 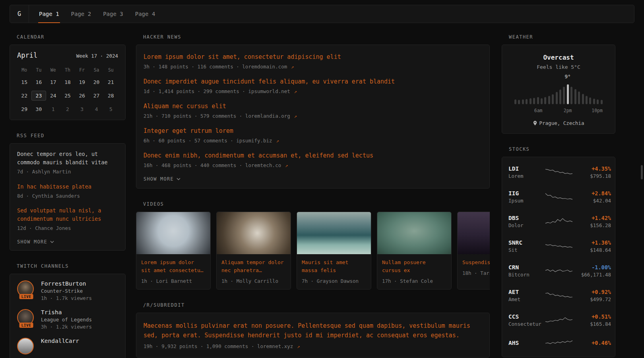 What do you see at coordinates (592, 222) in the screenshot?
I see `stock-values: +1.42% $156.28` at bounding box center [592, 222].